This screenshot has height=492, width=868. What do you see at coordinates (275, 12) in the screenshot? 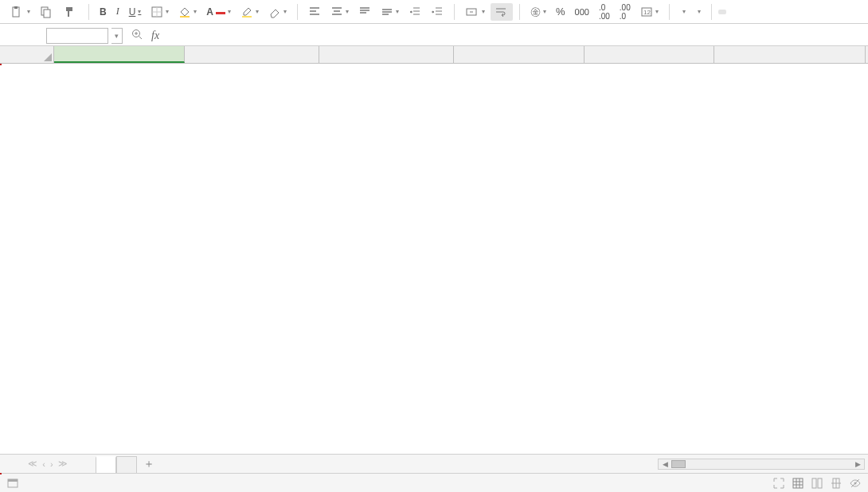
I see `eraser-icon` at bounding box center [275, 12].